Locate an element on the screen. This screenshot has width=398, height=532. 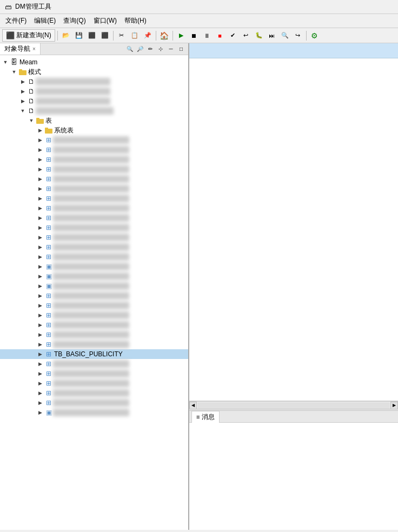
new-query-icon: ⬛ is located at coordinates (10, 36).